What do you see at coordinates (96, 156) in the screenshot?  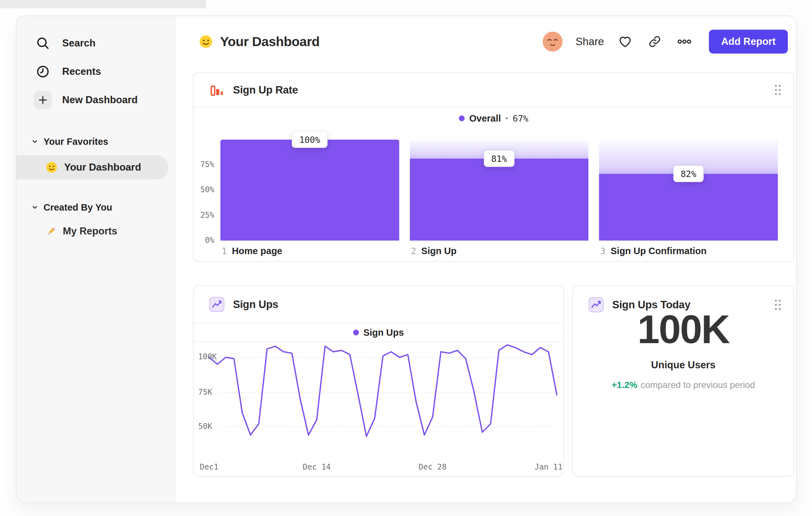 I see `favorites-section: Your Favorites Your Dashboard` at bounding box center [96, 156].